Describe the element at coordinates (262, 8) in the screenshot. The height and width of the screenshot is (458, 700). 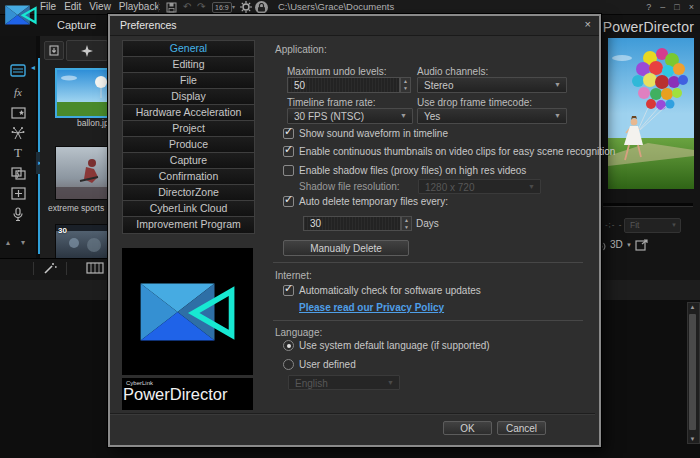
I see `lock-badge-icon` at that location.